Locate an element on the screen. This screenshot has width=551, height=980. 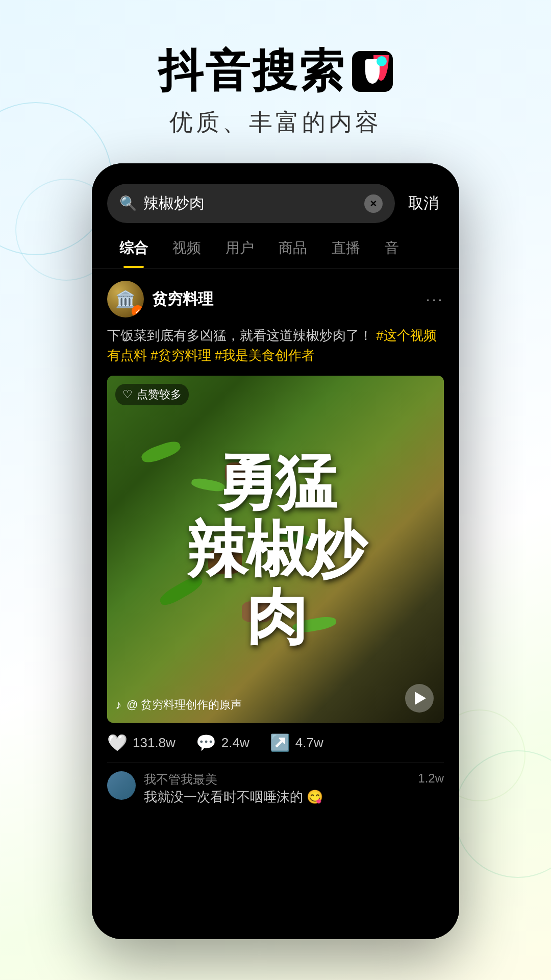
user-info: 🏛️ ✓ 贫穷料理 is located at coordinates (160, 299).